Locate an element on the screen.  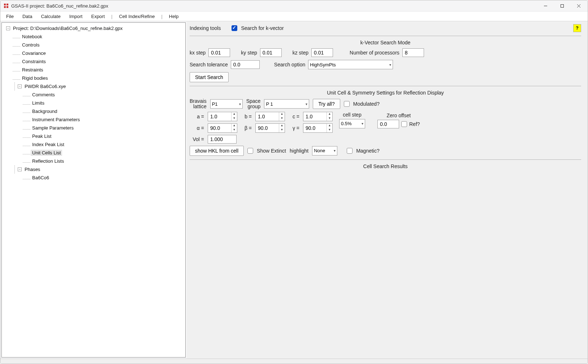
cell-step-select: 0.5% ▾ is located at coordinates (352, 124).